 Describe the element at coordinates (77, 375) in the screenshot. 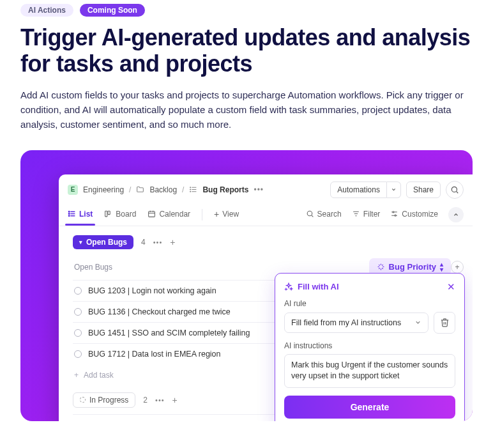

I see `plus-icon: +` at that location.